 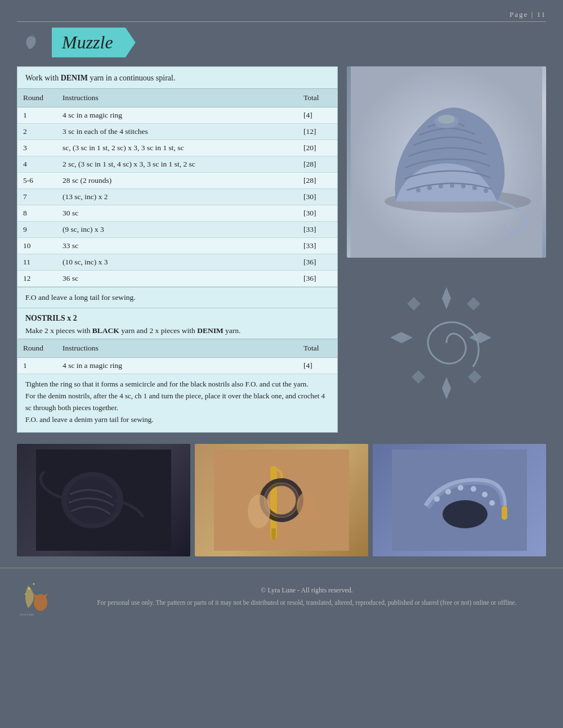 What do you see at coordinates (37, 197) in the screenshot?
I see `cell-round: 7` at bounding box center [37, 197].